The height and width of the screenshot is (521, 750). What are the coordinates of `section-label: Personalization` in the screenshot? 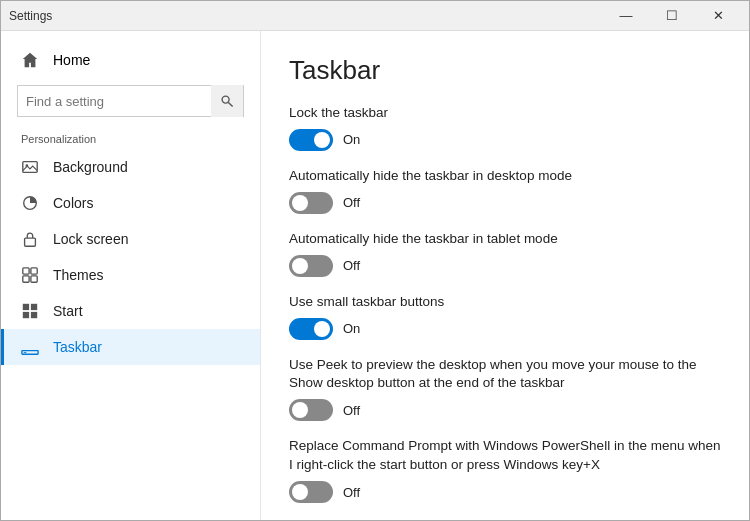 It's located at (130, 139).